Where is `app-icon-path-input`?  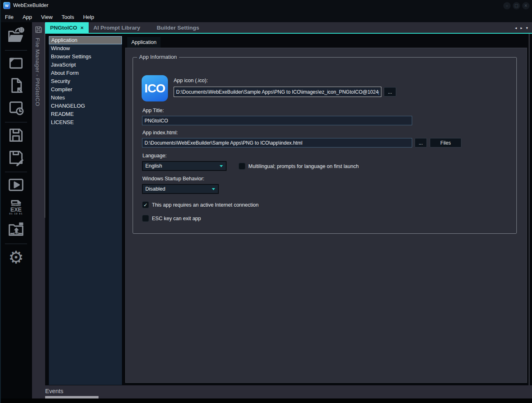
app-icon-path-input is located at coordinates (277, 92).